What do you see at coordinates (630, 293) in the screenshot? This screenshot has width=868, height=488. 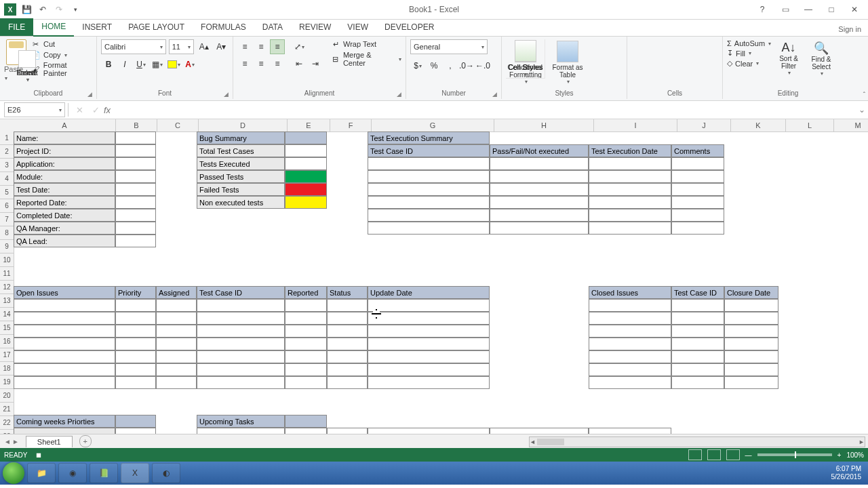 I see `cell: Closed Issues` at bounding box center [630, 293].